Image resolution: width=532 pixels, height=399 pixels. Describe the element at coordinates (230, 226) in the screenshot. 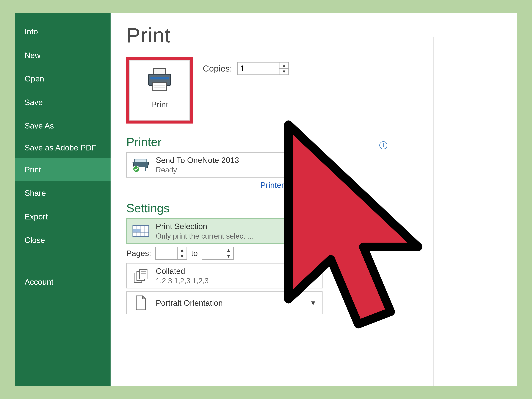

I see `print-what-line1: Print Selection` at that location.